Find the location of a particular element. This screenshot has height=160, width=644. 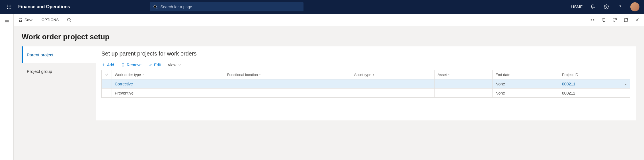

global-search is located at coordinates (227, 7).